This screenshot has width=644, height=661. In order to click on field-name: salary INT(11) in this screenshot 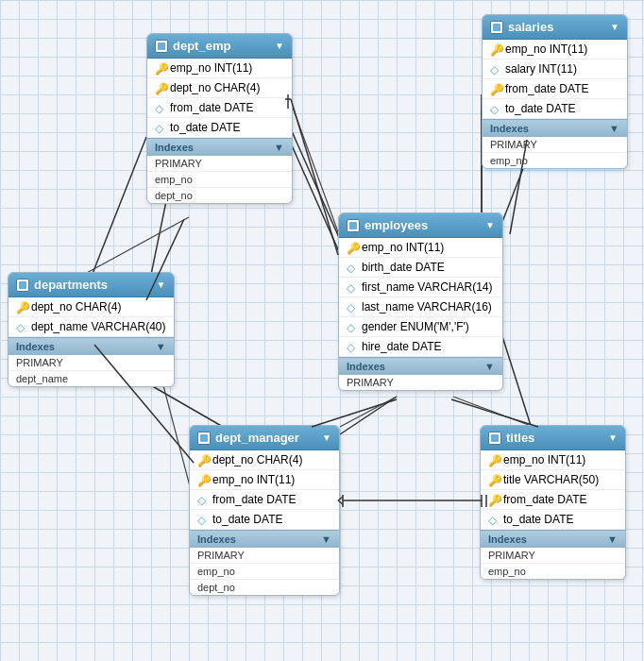, I will do `click(541, 69)`.